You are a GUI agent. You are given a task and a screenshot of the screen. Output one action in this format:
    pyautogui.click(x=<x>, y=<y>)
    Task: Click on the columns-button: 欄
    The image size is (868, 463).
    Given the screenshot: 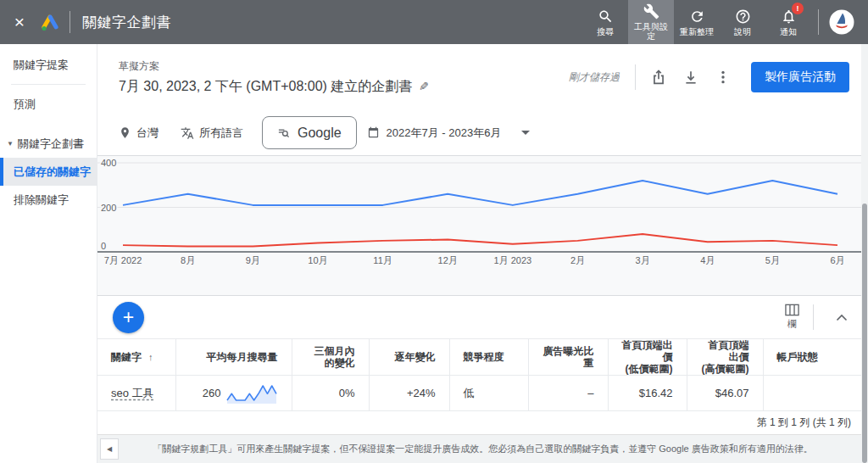 What is the action you would take?
    pyautogui.click(x=792, y=317)
    